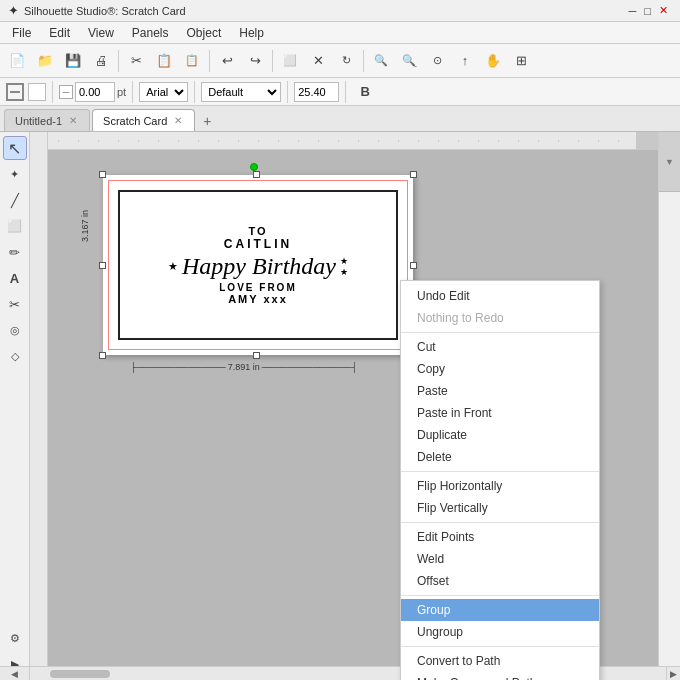 Image resolution: width=680 pixels, height=680 pixels. Describe the element at coordinates (465, 61) in the screenshot. I see `pan-up-button: ↑` at that location.